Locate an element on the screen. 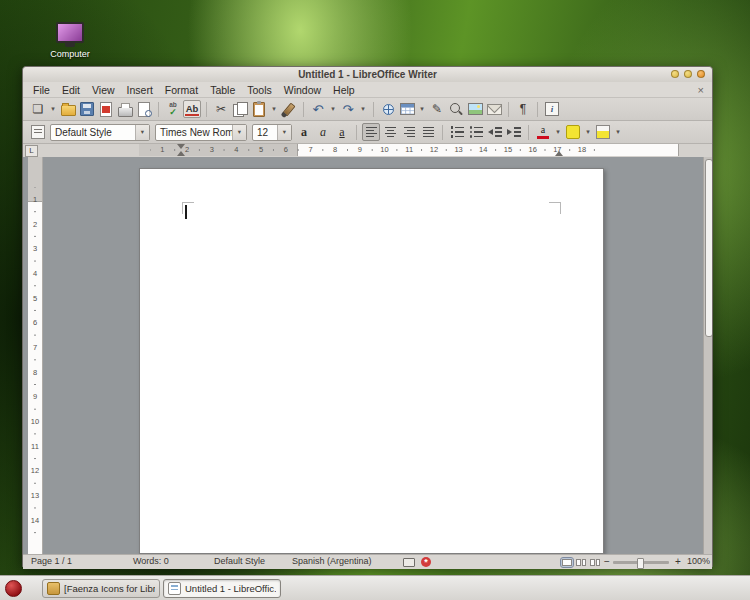 The image size is (750, 600). align-left-icon is located at coordinates (371, 132).